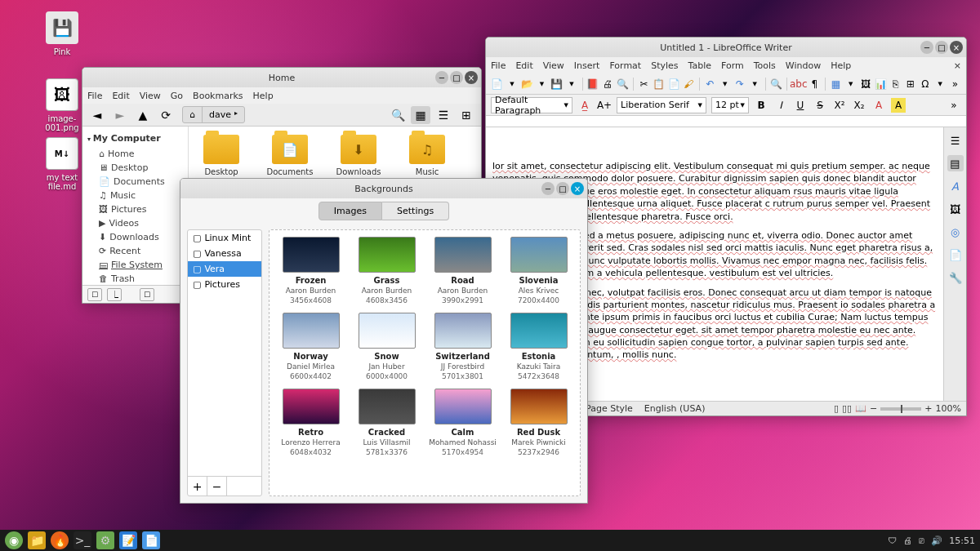 The image size is (980, 551). Describe the element at coordinates (310, 271) in the screenshot. I see `wallpaper-frozen: FrozenAaron Burden3456x4608` at that location.